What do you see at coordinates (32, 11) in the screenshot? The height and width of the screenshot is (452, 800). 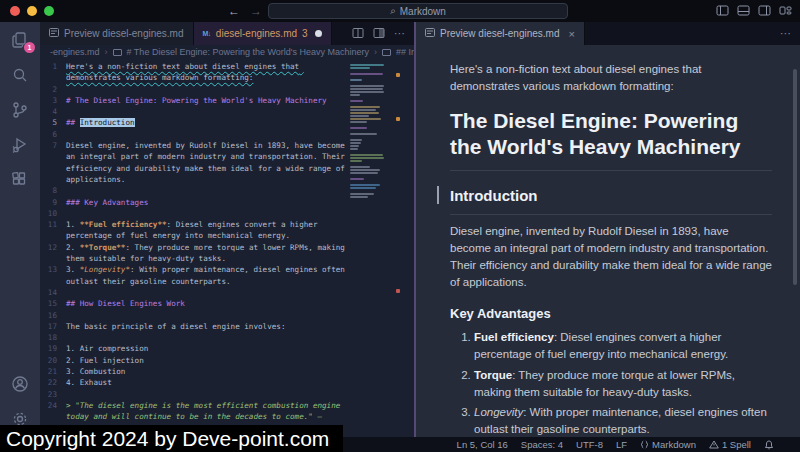 I see `window-controls` at bounding box center [32, 11].